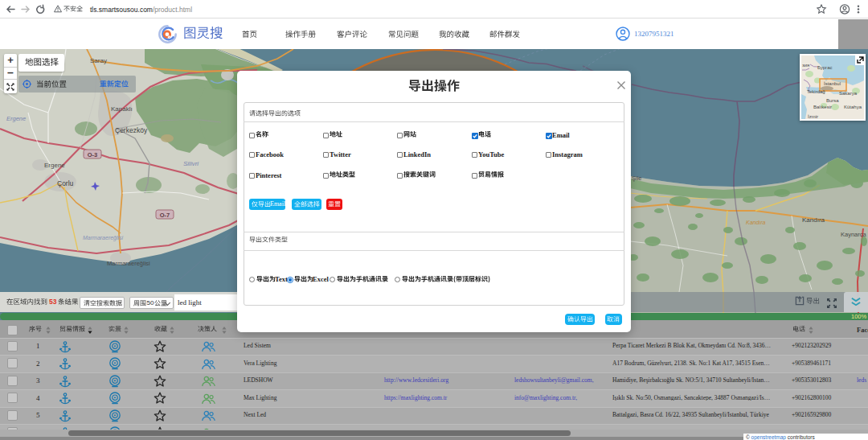 The image size is (868, 440). Describe the element at coordinates (849, 93) in the screenshot. I see `svg-text: Sakarya` at that location.